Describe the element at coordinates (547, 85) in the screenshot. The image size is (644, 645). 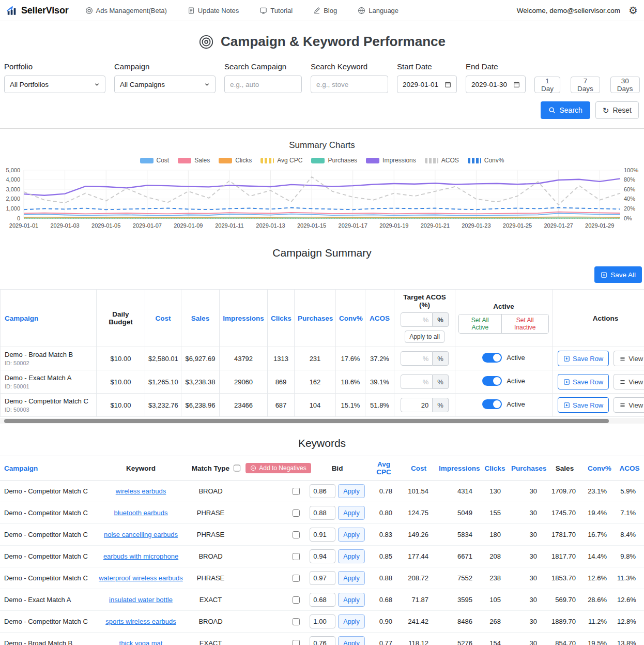
I see `range-1day-button: 1 Day` at that location.